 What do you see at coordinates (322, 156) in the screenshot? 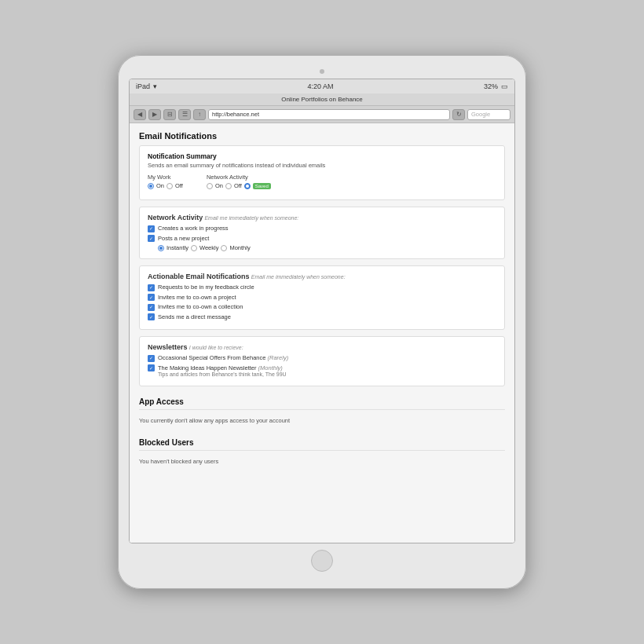
I see `notif-summary-title: Notification Summary` at bounding box center [322, 156].